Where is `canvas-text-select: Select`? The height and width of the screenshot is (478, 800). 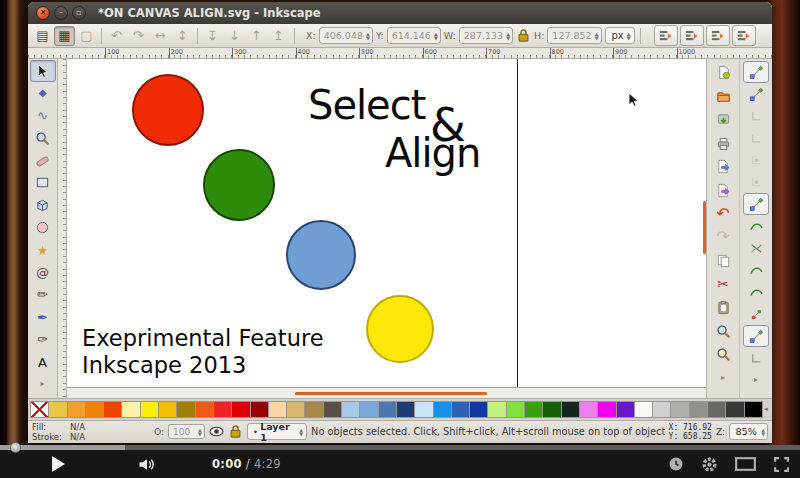
canvas-text-select: Select is located at coordinates (366, 105).